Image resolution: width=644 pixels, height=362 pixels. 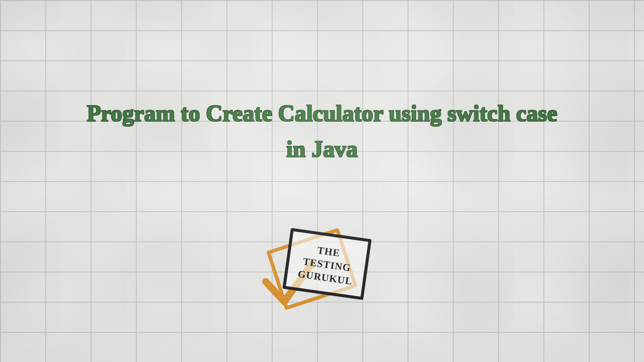 What do you see at coordinates (327, 264) in the screenshot?
I see `logo-front-square: THE TESTING GURUKUL` at bounding box center [327, 264].